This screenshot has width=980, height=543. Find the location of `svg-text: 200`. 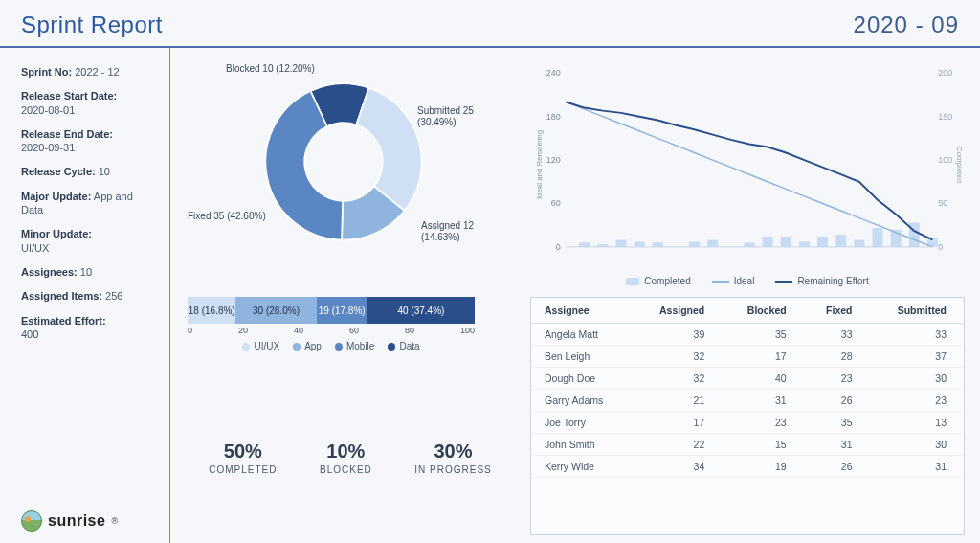

svg-text: 200 is located at coordinates (946, 73).